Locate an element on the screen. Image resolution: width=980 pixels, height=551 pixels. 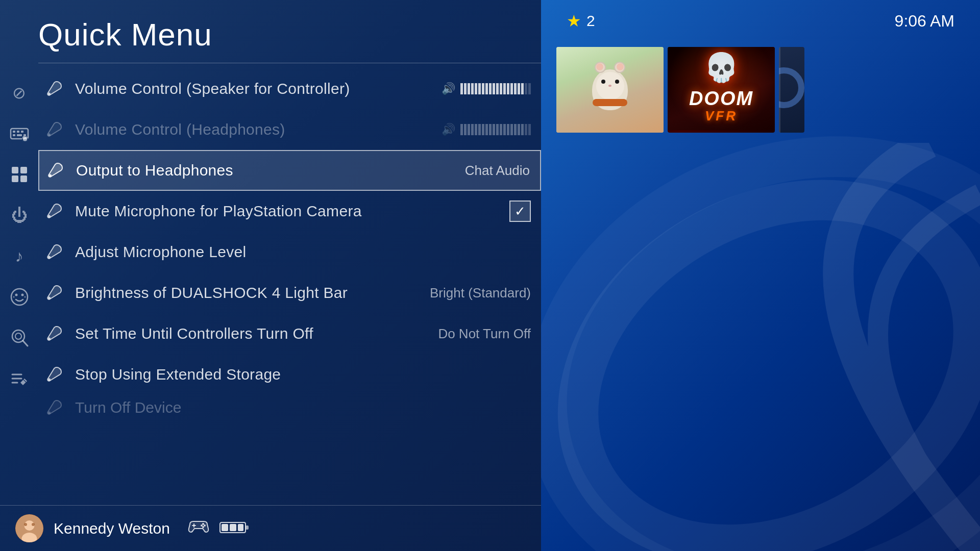
game-thumbnail-anodyne is located at coordinates (610, 90).